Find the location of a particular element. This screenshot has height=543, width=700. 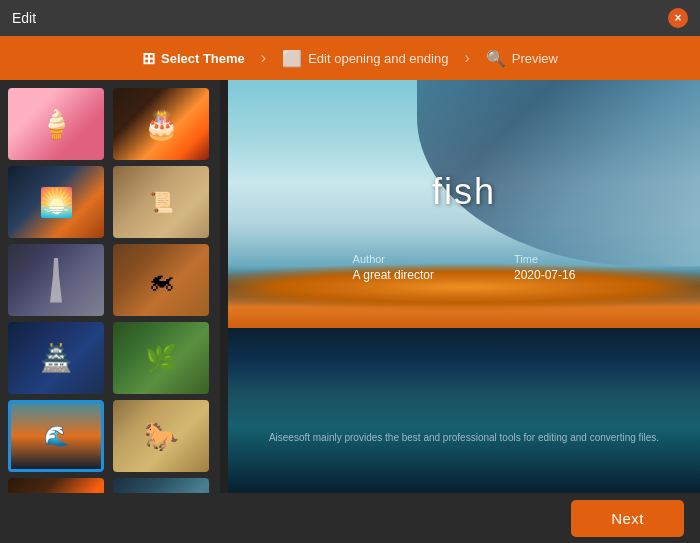

time-value: 2020-07-16 is located at coordinates (544, 275).